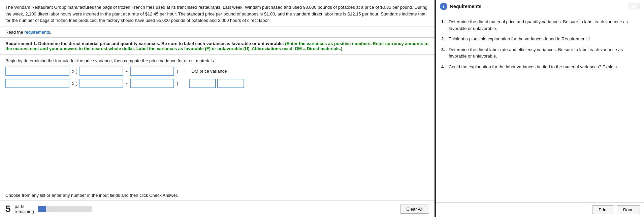  Describe the element at coordinates (49, 209) in the screenshot. I see `footer-left: 5 parts remaining` at that location.